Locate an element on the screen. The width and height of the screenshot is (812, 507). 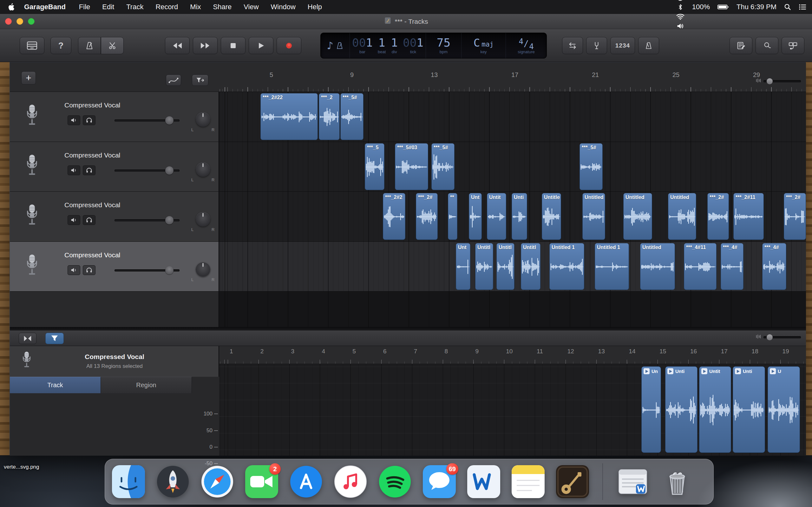
dock-minimized-window is located at coordinates (633, 482).